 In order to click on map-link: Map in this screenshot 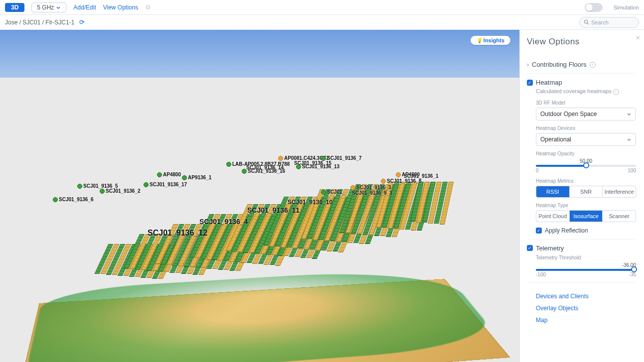, I will do `click(586, 320)`.